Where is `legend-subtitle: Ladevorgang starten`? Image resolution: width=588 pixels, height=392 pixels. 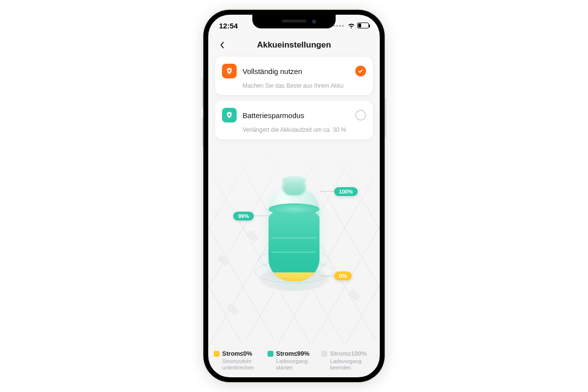
legend-subtitle: Ladevorgang starten is located at coordinates (299, 365).